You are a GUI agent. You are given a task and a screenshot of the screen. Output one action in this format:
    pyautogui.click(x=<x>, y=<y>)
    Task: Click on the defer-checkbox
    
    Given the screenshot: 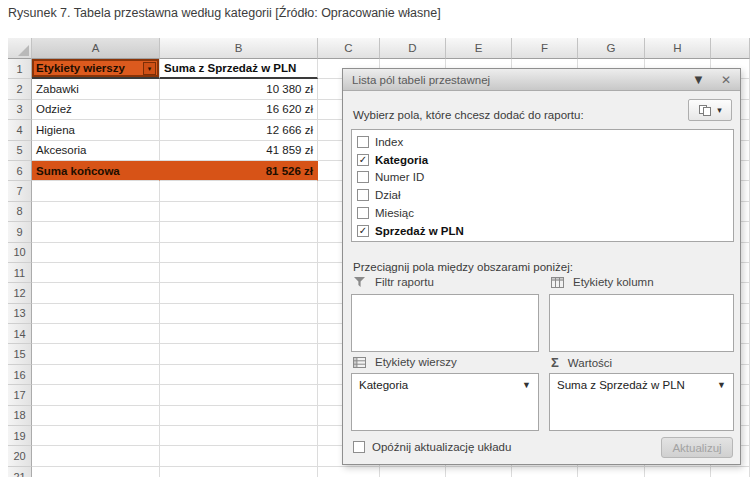 What is the action you would take?
    pyautogui.click(x=359, y=447)
    